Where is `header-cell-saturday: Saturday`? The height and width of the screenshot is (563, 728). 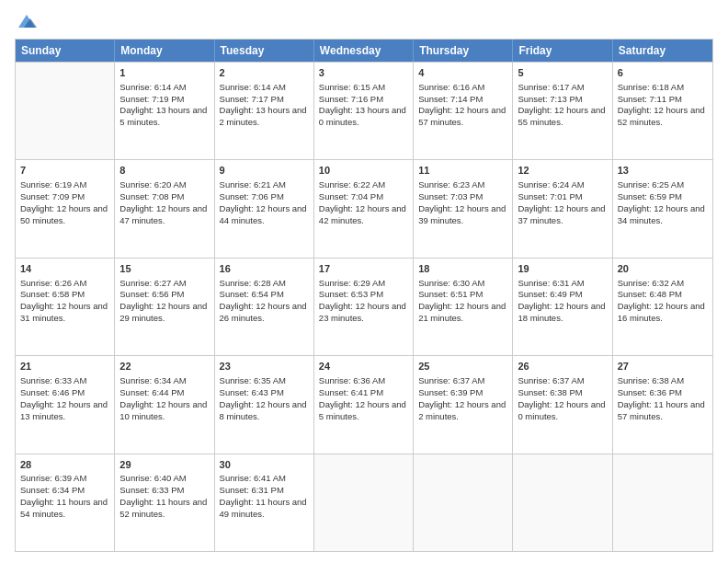
header-cell-saturday: Saturday is located at coordinates (663, 51).